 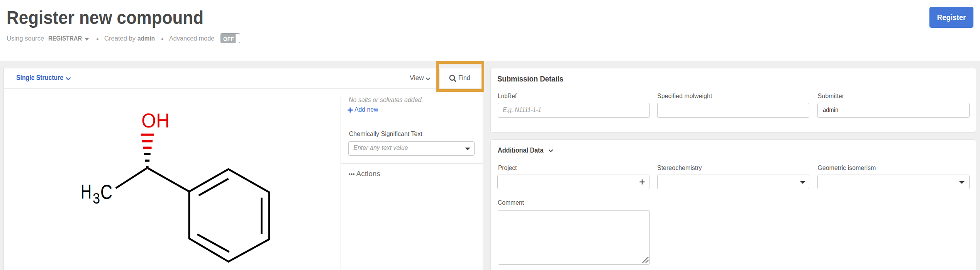 What do you see at coordinates (97, 199) in the screenshot?
I see `svg-text: 3` at bounding box center [97, 199].